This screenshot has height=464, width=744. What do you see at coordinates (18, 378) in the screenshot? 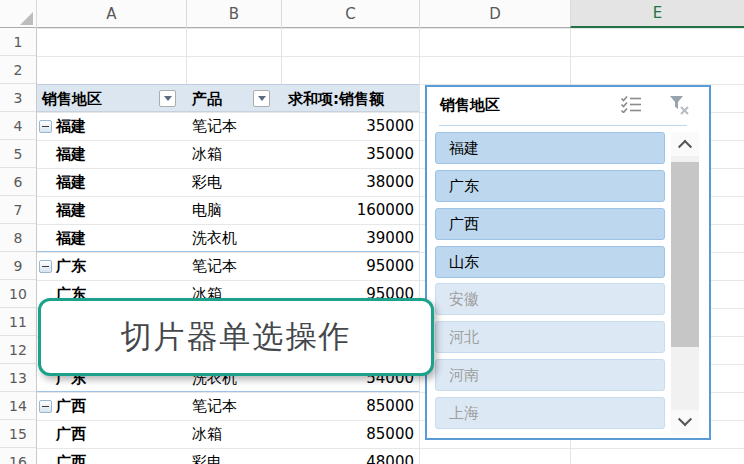
I see `row-header-13: 13` at bounding box center [18, 378].